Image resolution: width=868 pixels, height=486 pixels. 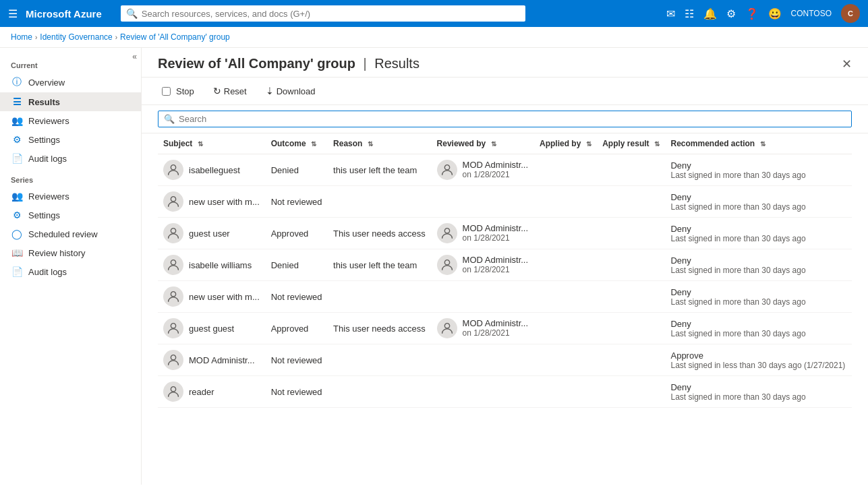 What do you see at coordinates (483, 233) in the screenshot?
I see `reviewer-cell: MOD Administr... on 1/28/2021` at bounding box center [483, 233].